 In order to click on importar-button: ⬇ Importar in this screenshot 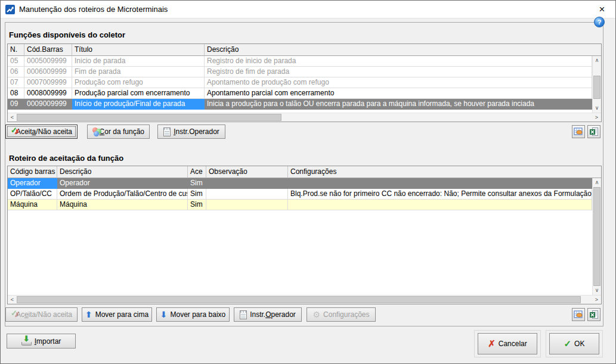, I will do `click(41, 341)`.